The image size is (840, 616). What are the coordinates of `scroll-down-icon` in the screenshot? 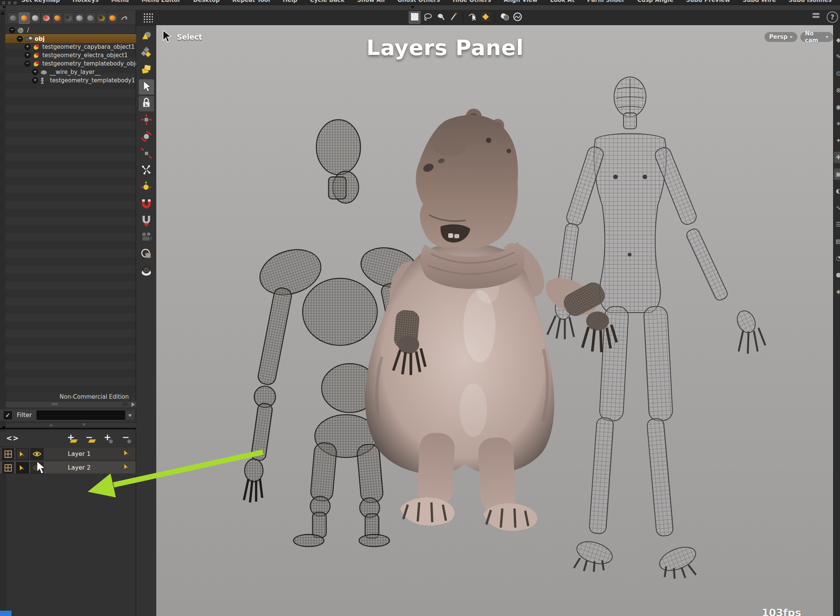 It's located at (84, 425).